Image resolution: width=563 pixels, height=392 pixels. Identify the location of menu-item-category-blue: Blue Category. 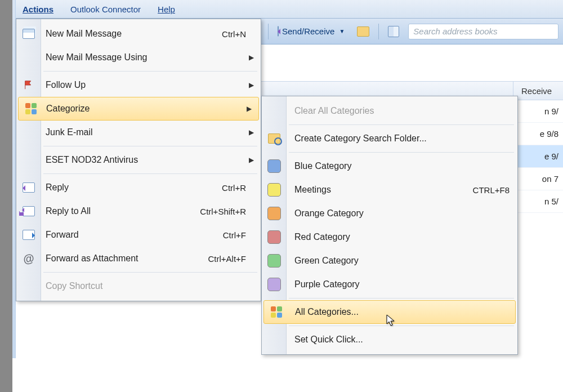
(390, 166).